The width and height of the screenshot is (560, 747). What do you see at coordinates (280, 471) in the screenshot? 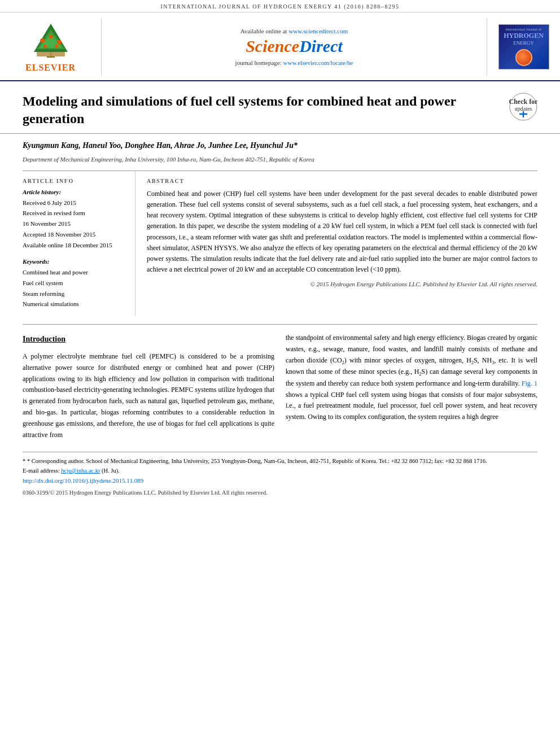
I see `email-note: E-mail address: hcju@inha.ac.kr (H. Ju).` at bounding box center [280, 471].